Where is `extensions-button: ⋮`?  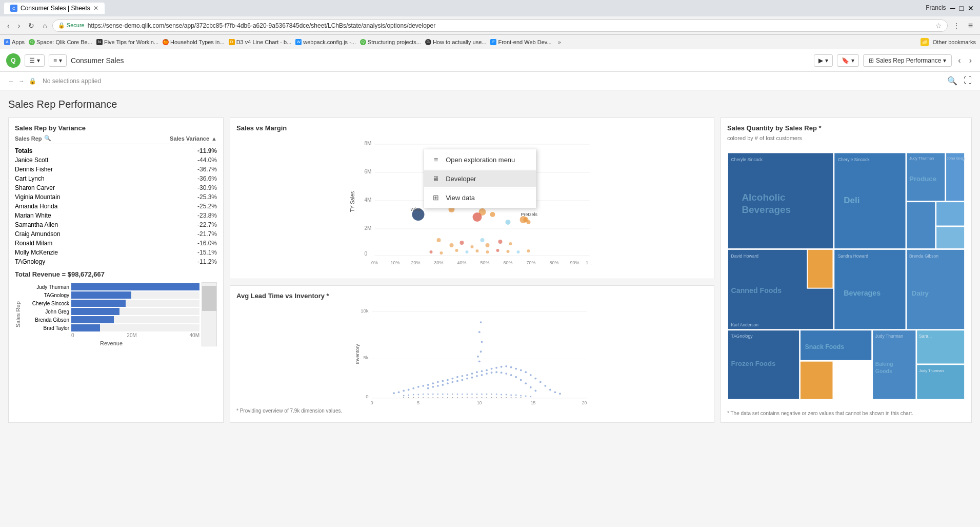
extensions-button: ⋮ is located at coordinates (956, 26).